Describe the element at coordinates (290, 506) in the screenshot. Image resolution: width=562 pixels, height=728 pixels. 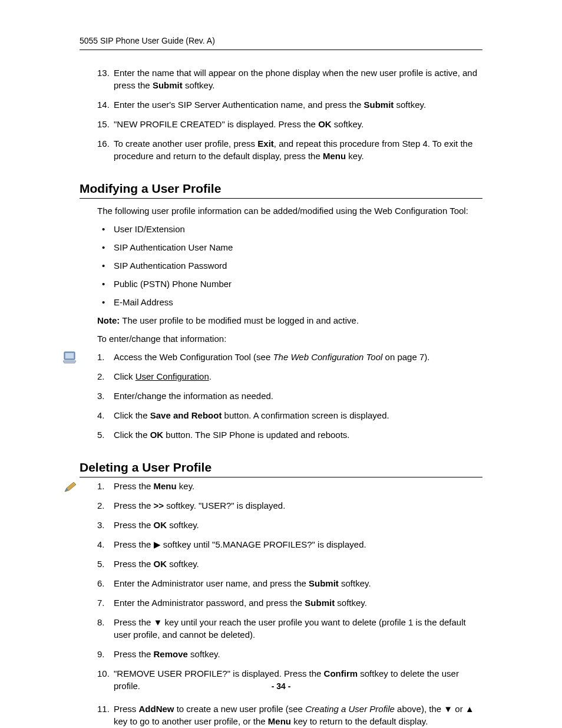
I see `list-item: 2.Press the >> softkey. "USER?" is displ…` at that location.